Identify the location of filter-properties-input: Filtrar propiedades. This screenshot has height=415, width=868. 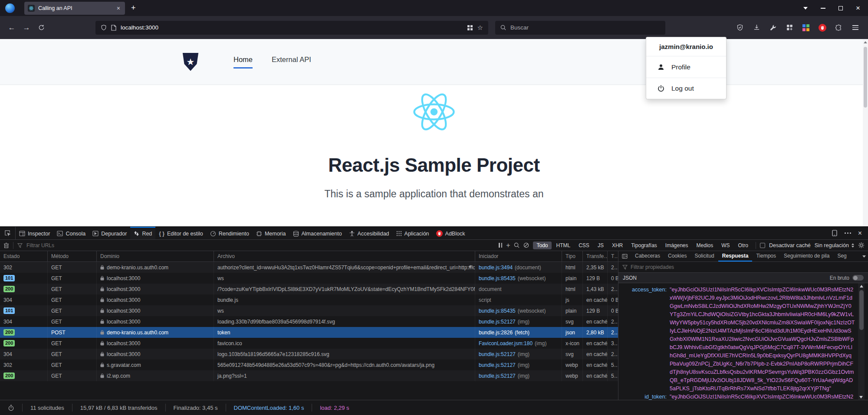
(652, 267).